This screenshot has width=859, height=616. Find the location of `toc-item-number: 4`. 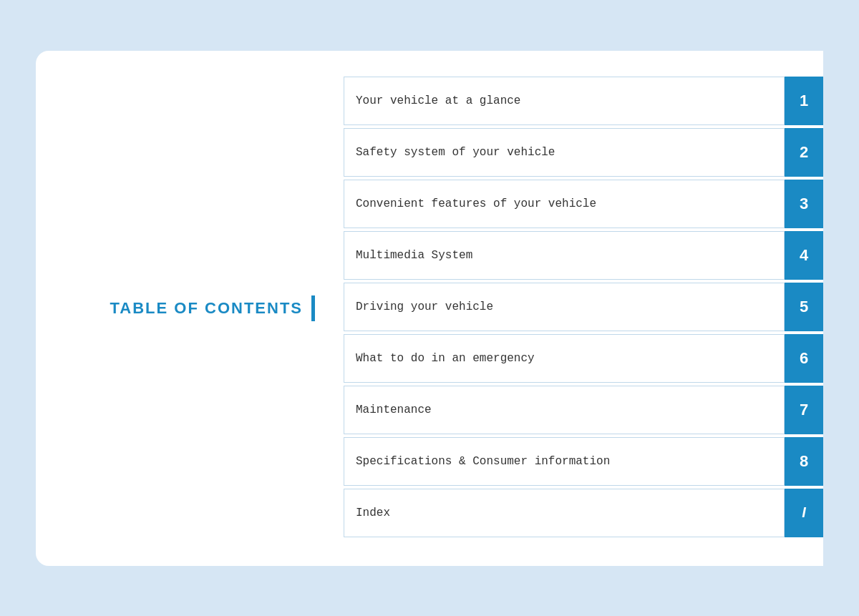

toc-item-number: 4 is located at coordinates (804, 255).